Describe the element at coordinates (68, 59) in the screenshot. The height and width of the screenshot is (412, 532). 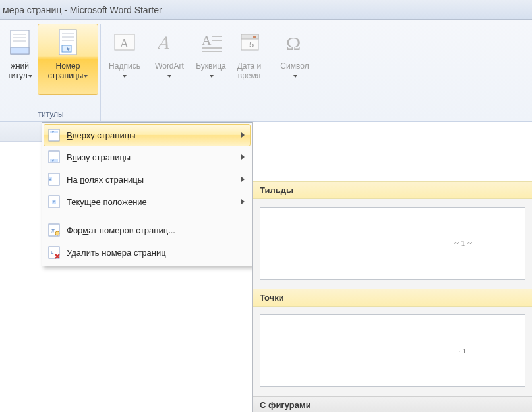
I see `page-number-button: # Номер страницы` at that location.